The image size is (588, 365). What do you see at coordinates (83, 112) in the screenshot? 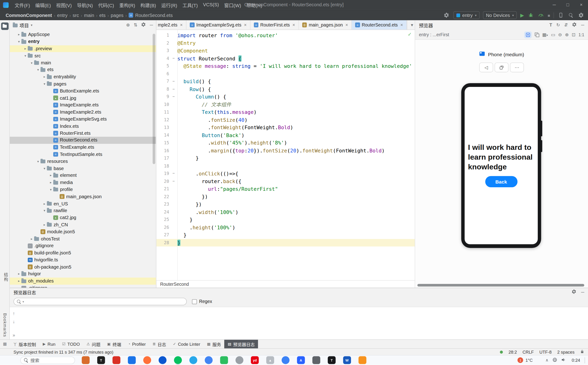
I see `tree-item: ≡ImageExample2.ets` at bounding box center [83, 112].